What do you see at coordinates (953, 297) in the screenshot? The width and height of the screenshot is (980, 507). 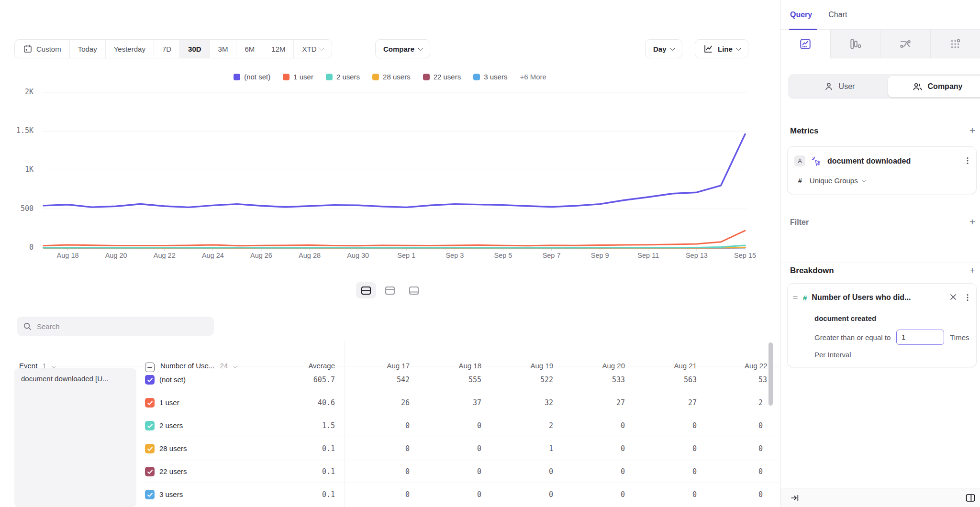 I see `remove-breakdown-button` at bounding box center [953, 297].